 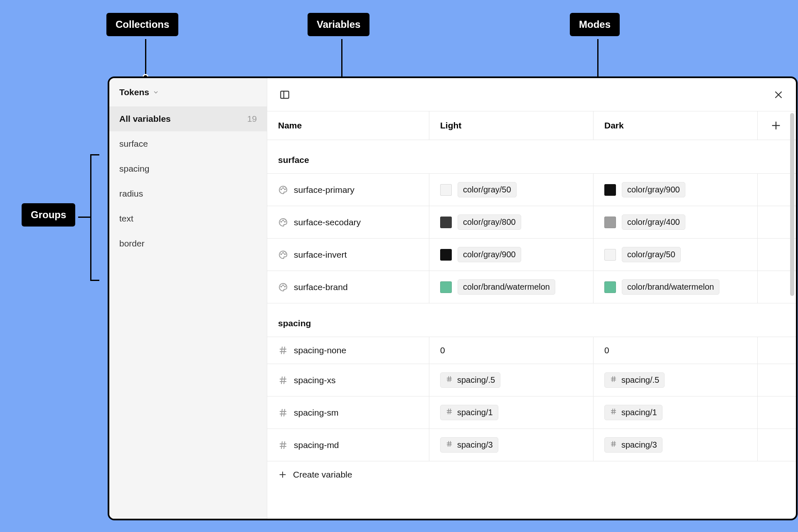 I want to click on alias-pill: spacing/1, so click(x=469, y=412).